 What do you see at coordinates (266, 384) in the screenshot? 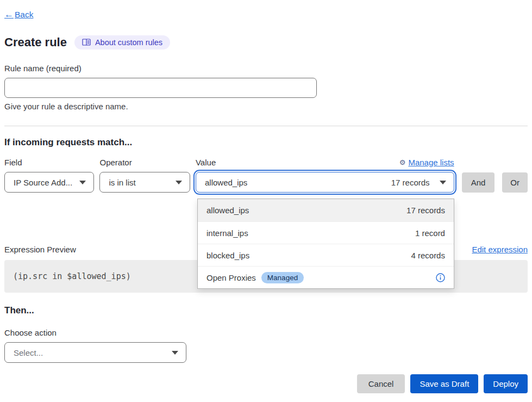
I see `footer-actions: Cancel Save as Draft Deploy` at bounding box center [266, 384].